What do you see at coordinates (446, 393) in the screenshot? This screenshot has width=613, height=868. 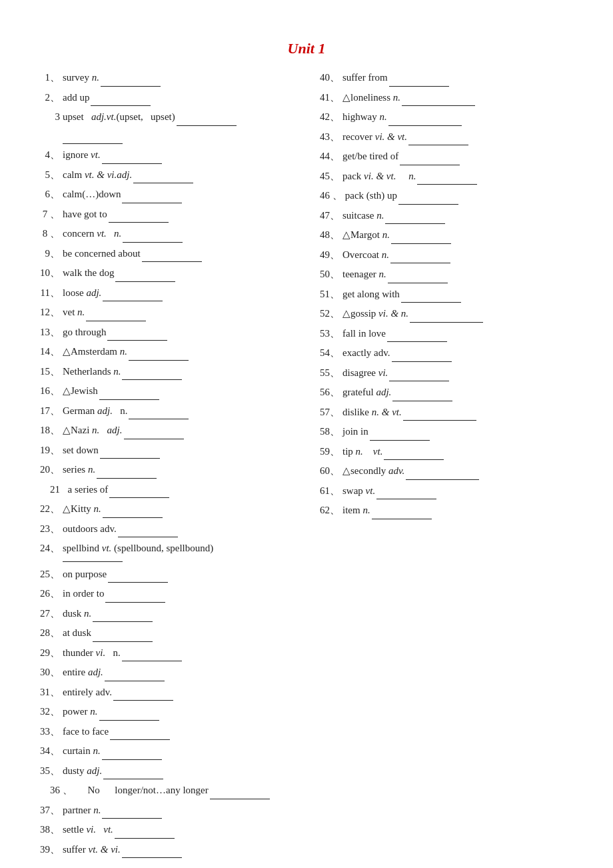 I see `list-item: 56、grateful adj.` at bounding box center [446, 393].